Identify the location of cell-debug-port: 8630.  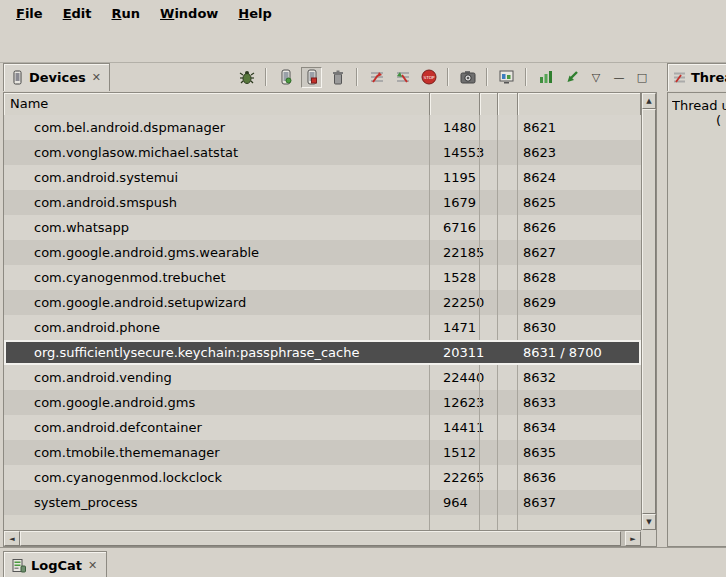
(580, 328).